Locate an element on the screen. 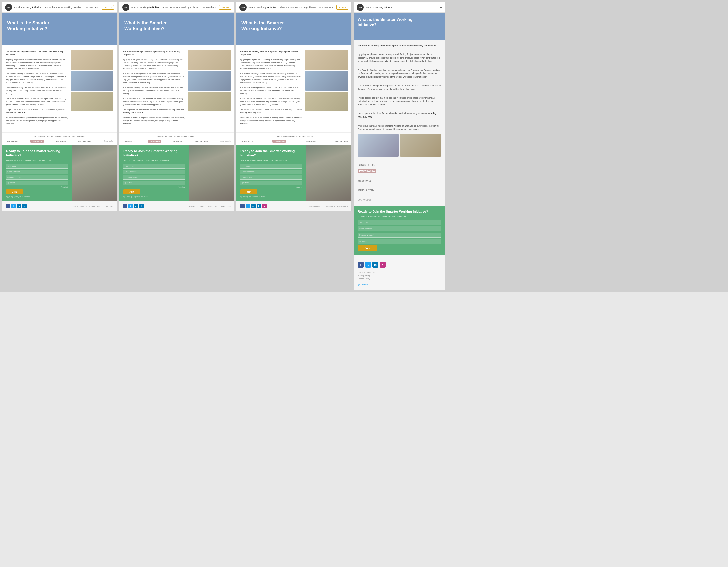  panel4-member-branded3: BRANDED3 is located at coordinates (399, 165).